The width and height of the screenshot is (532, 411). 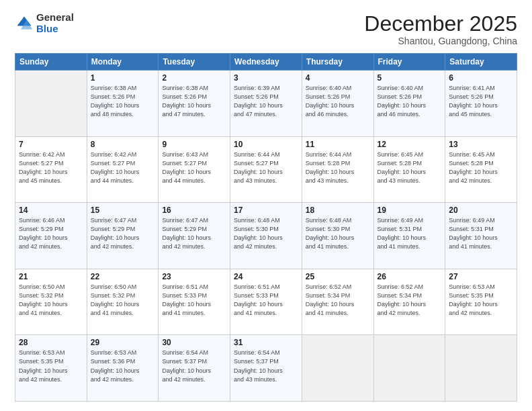 I want to click on calendar-cell: 3Sunrise: 6:39 AMSunset: 5:26 PMDaylight…, so click(x=266, y=103).